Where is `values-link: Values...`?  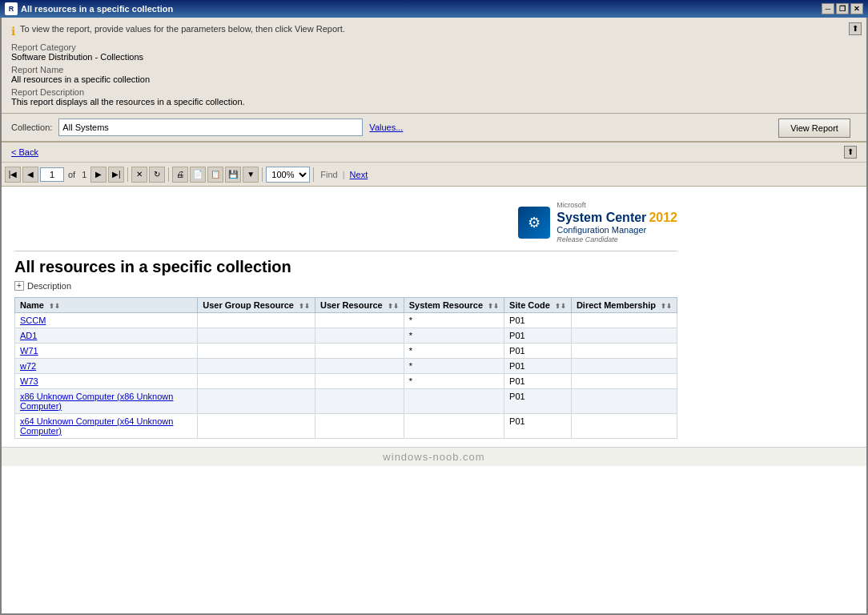
values-link: Values... is located at coordinates (386, 127).